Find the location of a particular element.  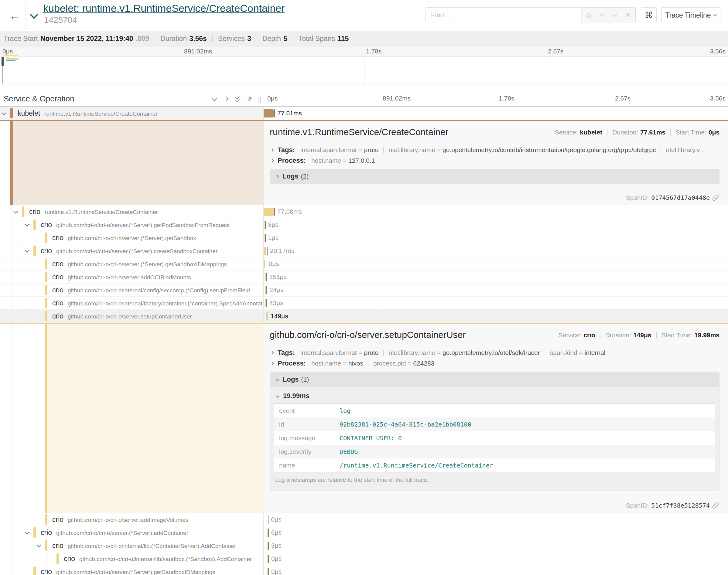

trace-minimap is located at coordinates (364, 70).